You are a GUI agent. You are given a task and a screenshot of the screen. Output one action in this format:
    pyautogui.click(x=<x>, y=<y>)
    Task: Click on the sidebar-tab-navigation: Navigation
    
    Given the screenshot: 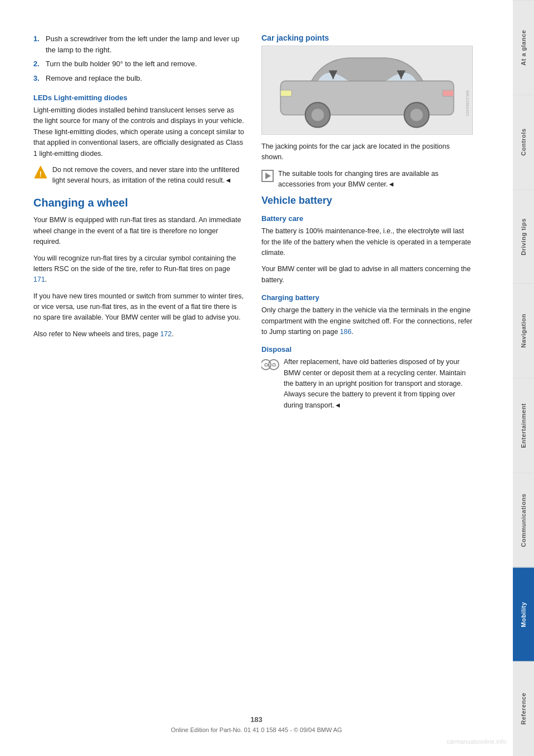 What is the action you would take?
    pyautogui.click(x=523, y=331)
    